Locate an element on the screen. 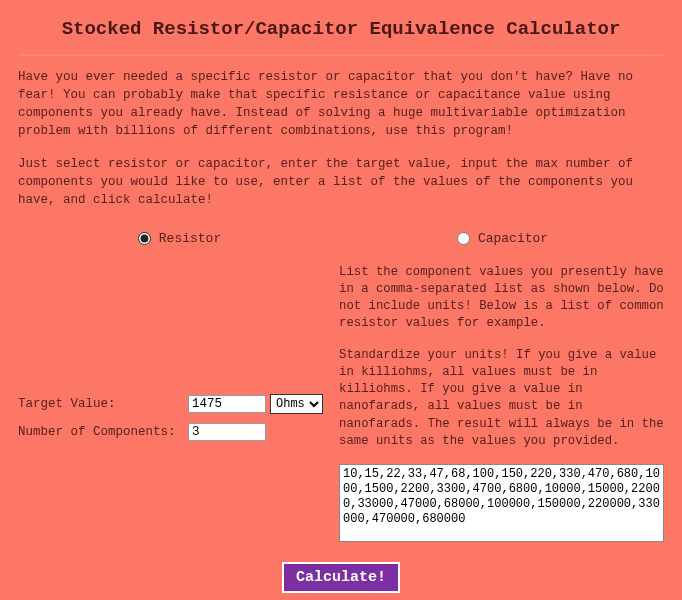 This screenshot has height=600, width=682. capacitor-radio-label: Capacitor is located at coordinates (513, 238).